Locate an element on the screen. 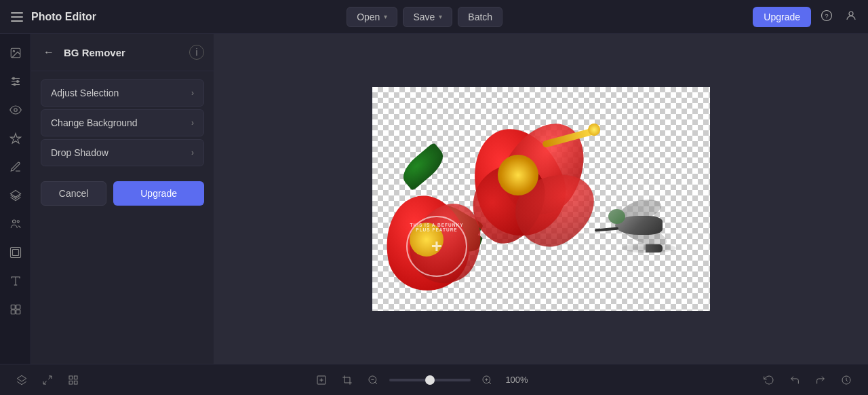  redo-button is located at coordinates (821, 380).